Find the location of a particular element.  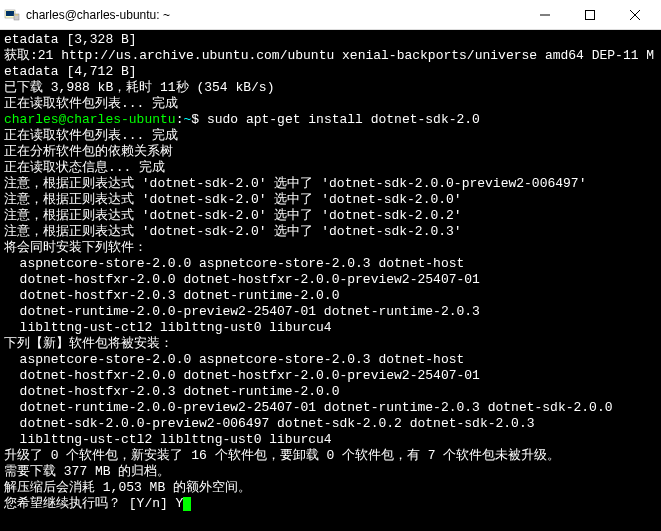

terminal-line: 获取:21 http://us.archive.ubuntu.com/ubunt… is located at coordinates (330, 64).